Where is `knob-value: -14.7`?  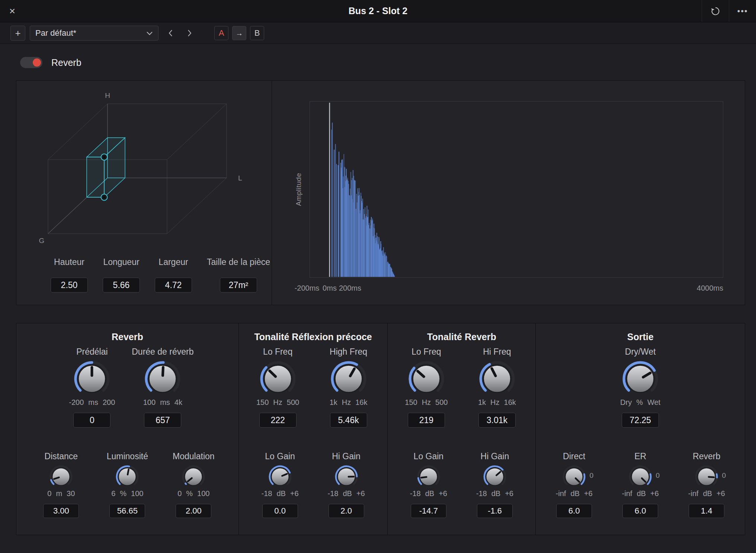 knob-value: -14.7 is located at coordinates (429, 511).